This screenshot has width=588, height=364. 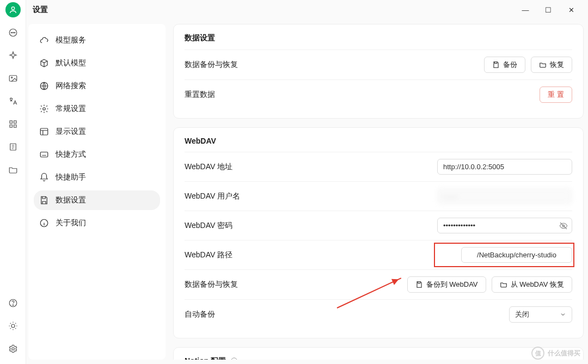 What do you see at coordinates (200, 314) in the screenshot?
I see `row-label: 自动备份` at bounding box center [200, 314].